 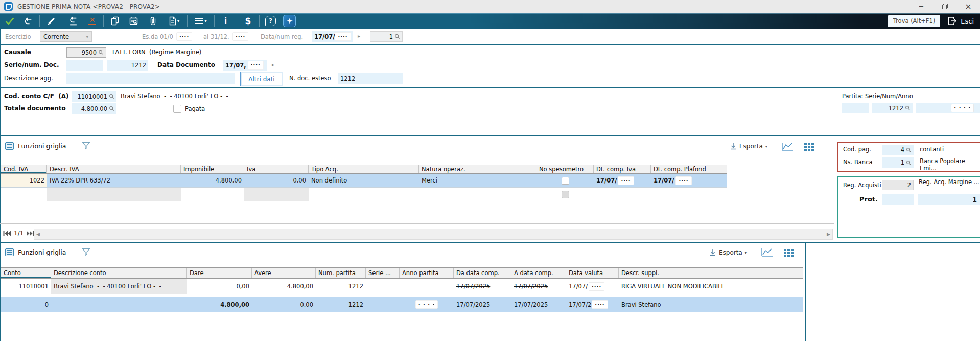 I want to click on prot-serie-field, so click(x=898, y=199).